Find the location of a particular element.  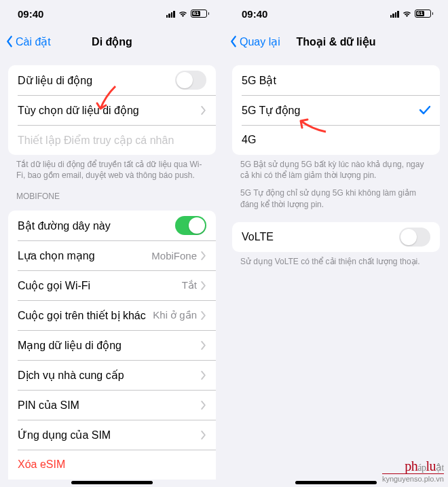

checkmark-icon is located at coordinates (425, 110).